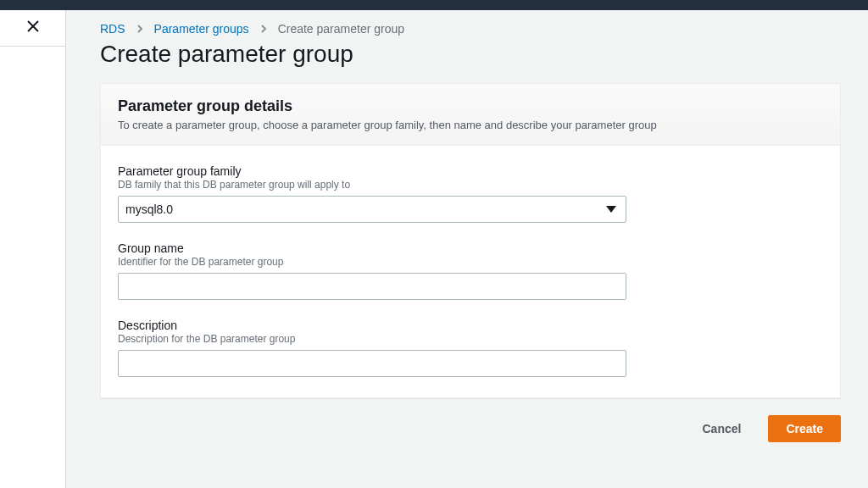 The image size is (868, 488). What do you see at coordinates (33, 249) in the screenshot?
I see `sidebar` at bounding box center [33, 249].